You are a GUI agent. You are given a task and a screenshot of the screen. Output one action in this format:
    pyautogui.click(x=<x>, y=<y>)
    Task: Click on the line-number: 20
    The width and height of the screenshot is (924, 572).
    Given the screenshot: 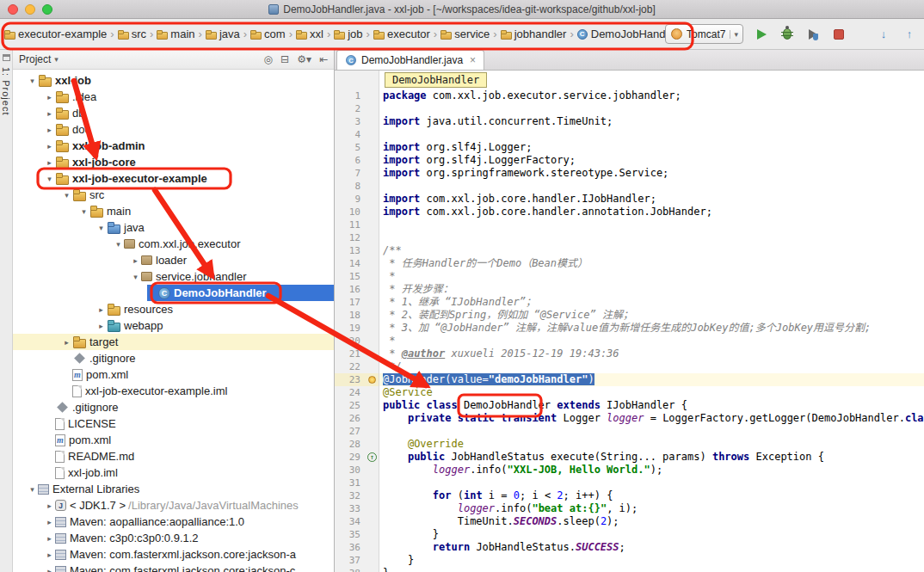 What is the action you would take?
    pyautogui.click(x=350, y=341)
    